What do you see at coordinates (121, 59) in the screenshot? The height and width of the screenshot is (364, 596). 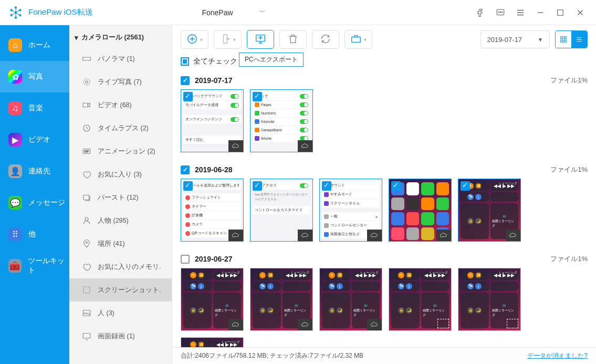 I see `sub-panorama: パノラマ (1)` at bounding box center [121, 59].